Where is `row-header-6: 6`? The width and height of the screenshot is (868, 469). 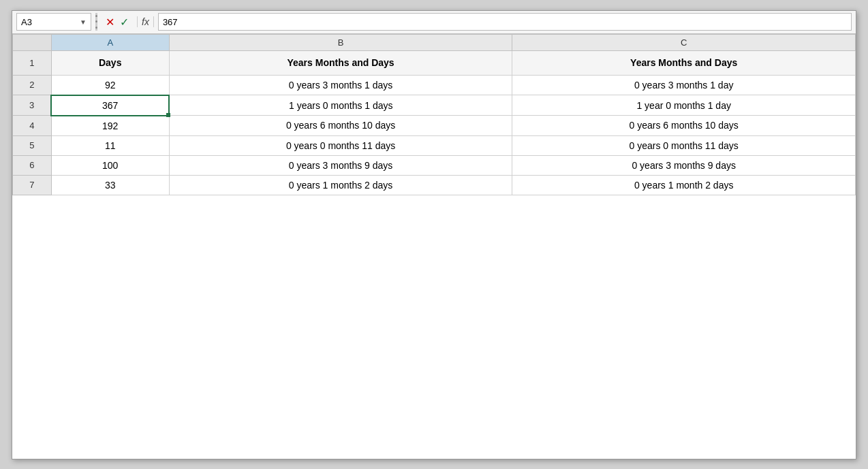 row-header-6: 6 is located at coordinates (33, 165).